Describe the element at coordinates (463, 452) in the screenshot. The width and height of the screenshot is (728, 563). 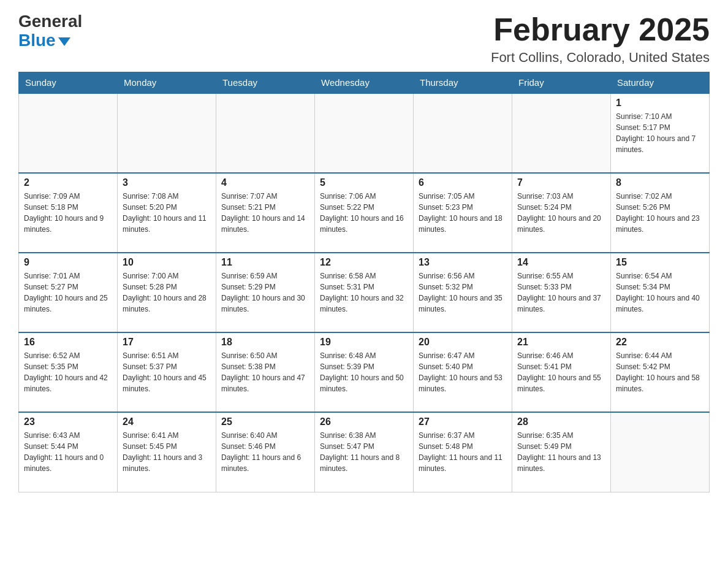
I see `calendar-cell: 27Sunrise: 6:37 AM Sunset: 5:48 PM Dayli…` at that location.